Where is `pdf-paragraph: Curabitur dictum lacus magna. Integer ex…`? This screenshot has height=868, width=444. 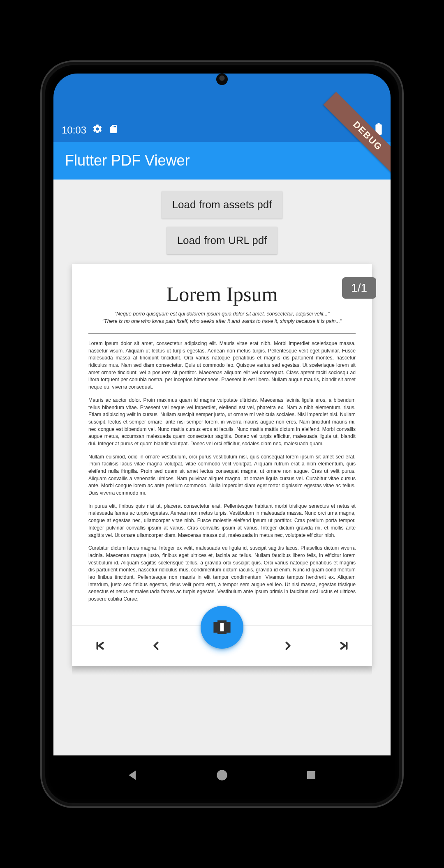
pdf-paragraph: Curabitur dictum lacus magna. Integer ex… is located at coordinates (222, 574).